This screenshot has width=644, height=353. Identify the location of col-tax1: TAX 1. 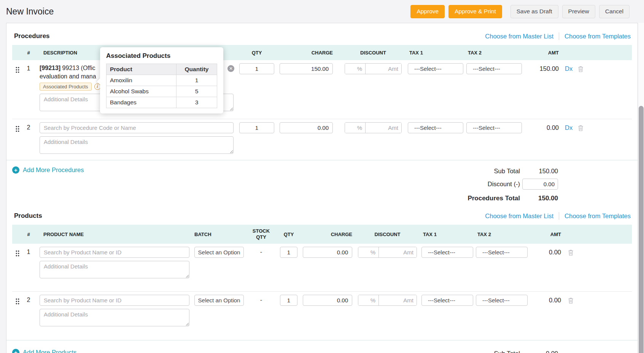
(447, 235).